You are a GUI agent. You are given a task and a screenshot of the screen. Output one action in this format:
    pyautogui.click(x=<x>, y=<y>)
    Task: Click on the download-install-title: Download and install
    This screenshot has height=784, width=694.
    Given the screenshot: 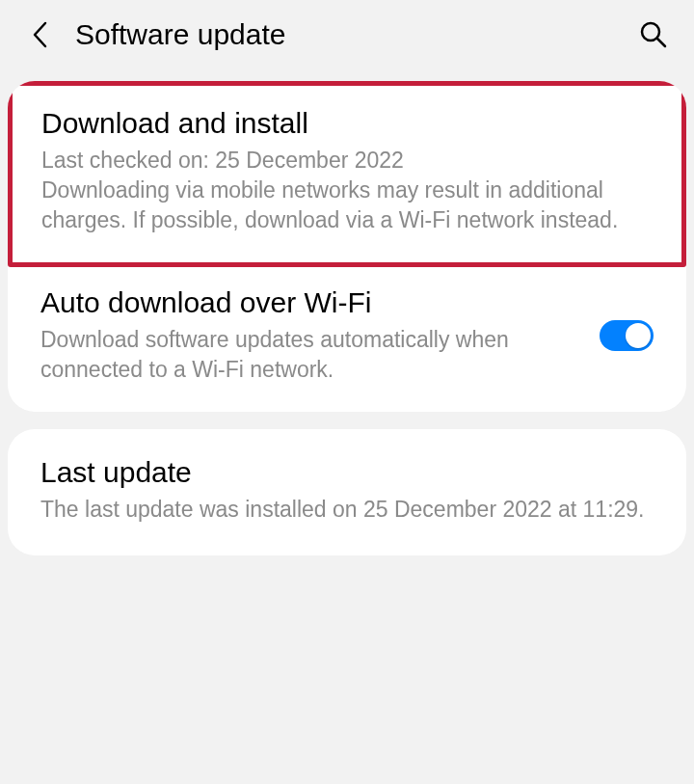 What is the action you would take?
    pyautogui.click(x=347, y=123)
    